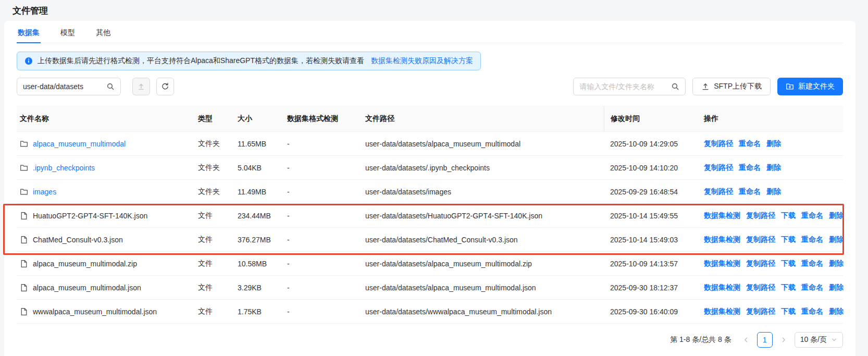 This screenshot has height=356, width=868. I want to click on cell-actions: 复制路径重命名删除, so click(769, 144).